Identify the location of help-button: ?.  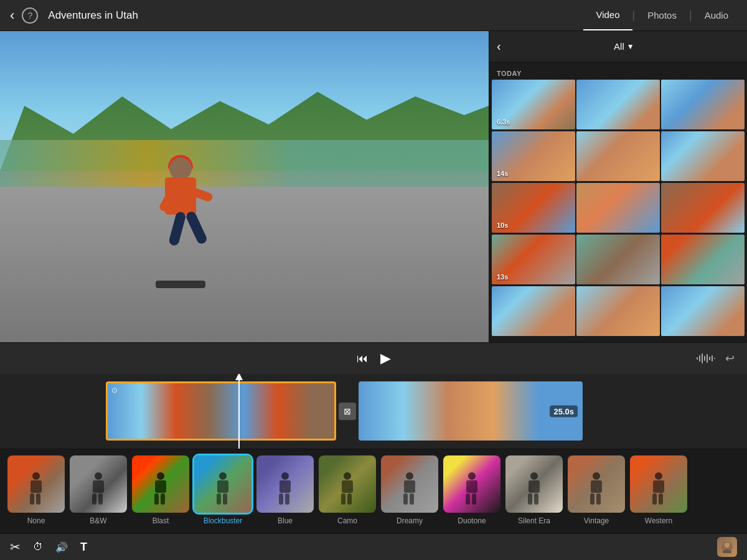
(30, 16).